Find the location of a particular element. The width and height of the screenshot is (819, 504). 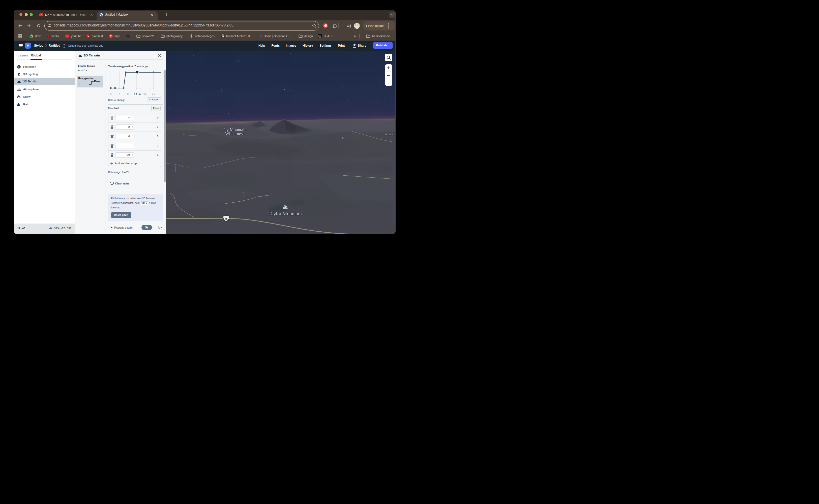

svg-text: D2L is located at coordinates (320, 36).